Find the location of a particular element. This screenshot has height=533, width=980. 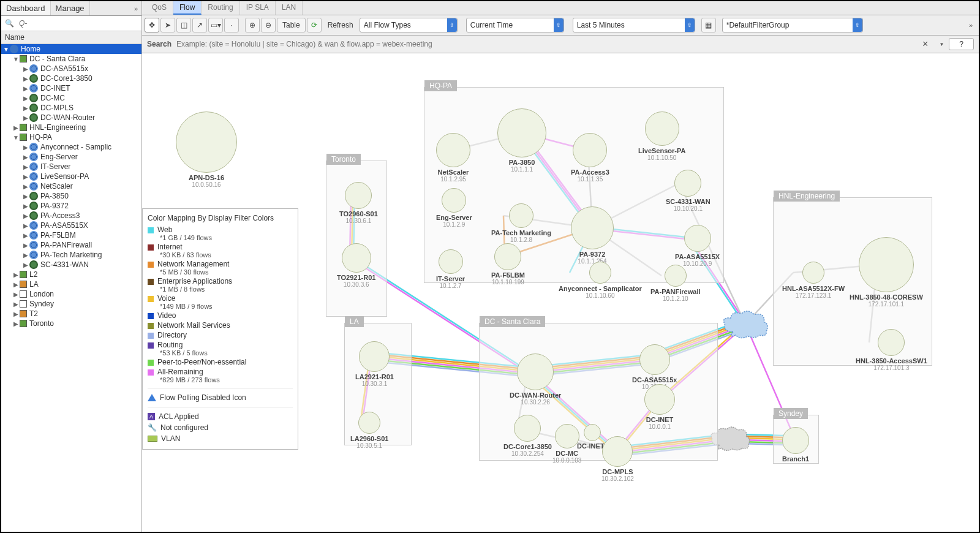

sidebar: Dashboard Manage » 🔍 Name ▼ Home ▼DC - S… is located at coordinates (72, 266).